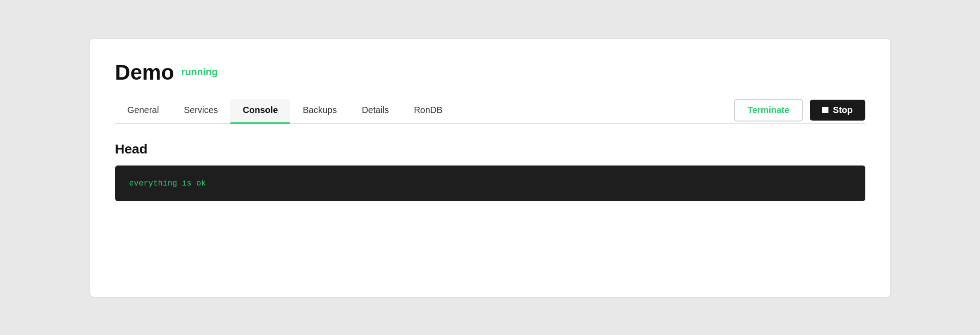 The height and width of the screenshot is (335, 980). I want to click on header-row: Demo running, so click(490, 72).